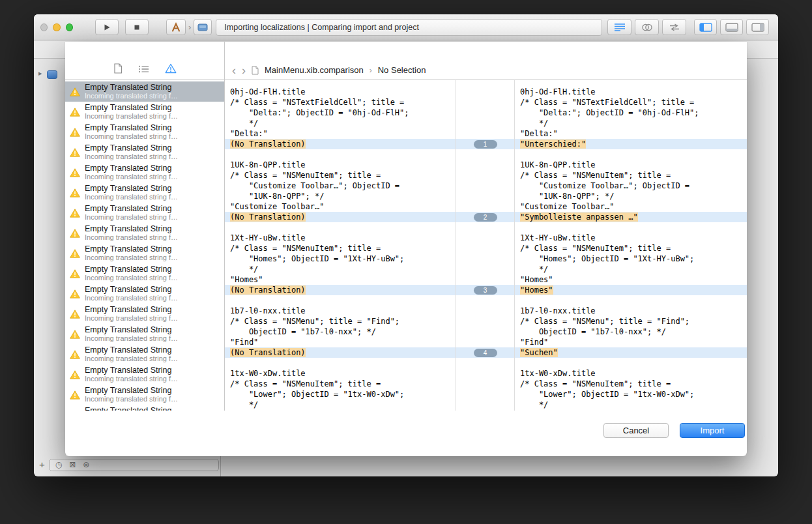 This screenshot has width=812, height=524. Describe the element at coordinates (314, 70) in the screenshot. I see `jump-bar-file: MainMenu.xib.comparison` at that location.